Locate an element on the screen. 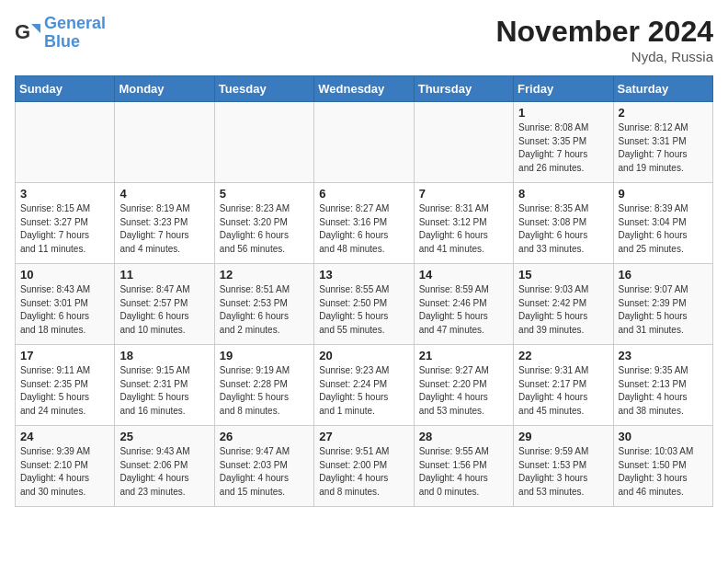 The height and width of the screenshot is (563, 728). calendar-cell: 19Sunrise: 9:19 AM Sunset: 2:28 PM Dayli… is located at coordinates (264, 385).